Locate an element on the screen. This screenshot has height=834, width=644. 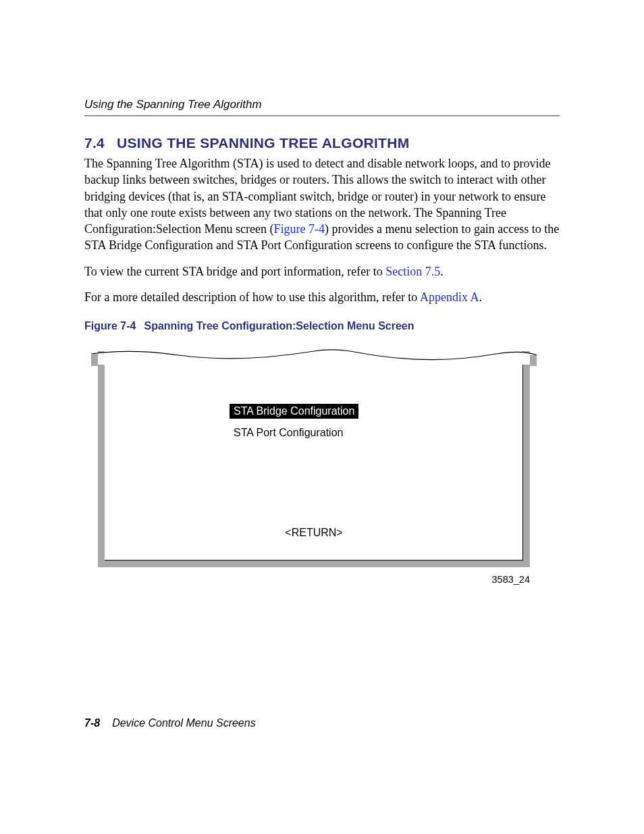
p3-text-b: . is located at coordinates (481, 297).